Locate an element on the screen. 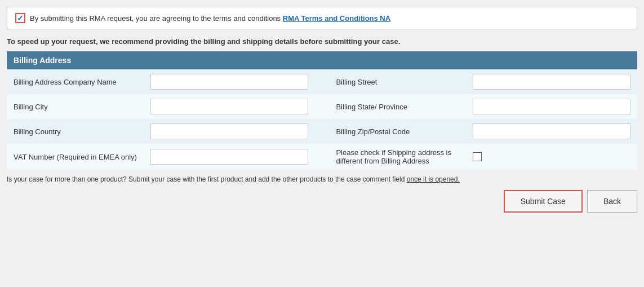 This screenshot has height=287, width=644. recommendation-text: To speed up your request, we recommend p… is located at coordinates (322, 42).